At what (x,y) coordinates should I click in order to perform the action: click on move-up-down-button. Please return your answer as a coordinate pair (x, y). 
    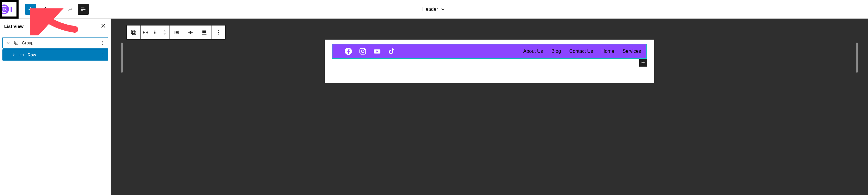
    Looking at the image, I should click on (165, 32).